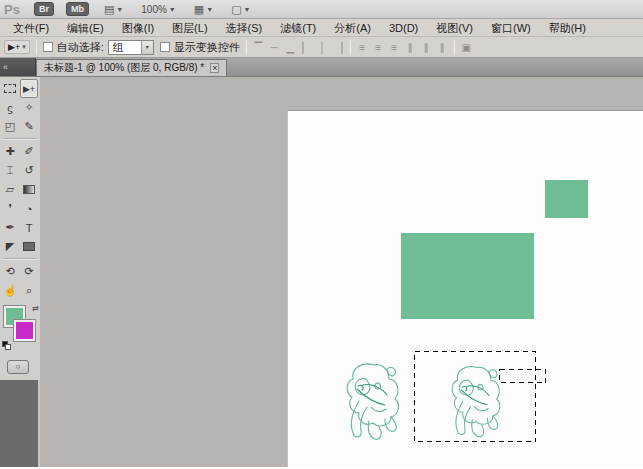  What do you see at coordinates (165, 47) in the screenshot?
I see `show-transform-checkbox` at bounding box center [165, 47].